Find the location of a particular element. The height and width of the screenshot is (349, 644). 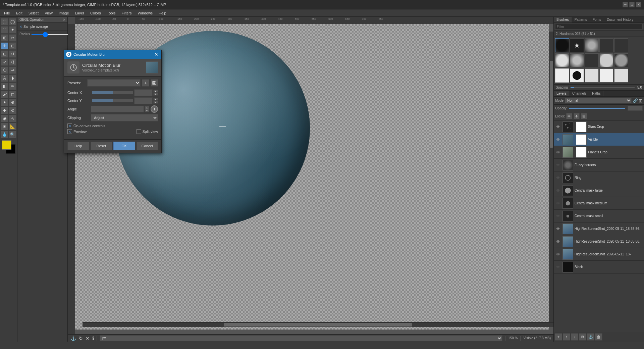

status-icon-anchor: ⚓ is located at coordinates (73, 338).